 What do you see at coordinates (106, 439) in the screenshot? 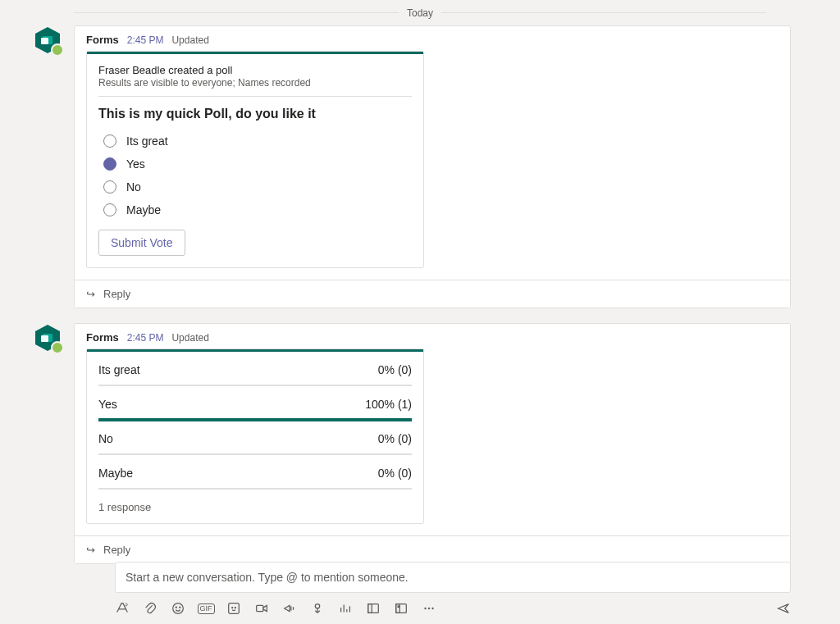
I see `result-label: No` at bounding box center [106, 439].